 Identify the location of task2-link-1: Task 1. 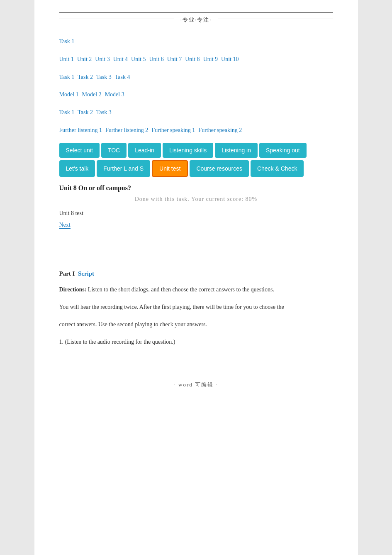
(67, 112).